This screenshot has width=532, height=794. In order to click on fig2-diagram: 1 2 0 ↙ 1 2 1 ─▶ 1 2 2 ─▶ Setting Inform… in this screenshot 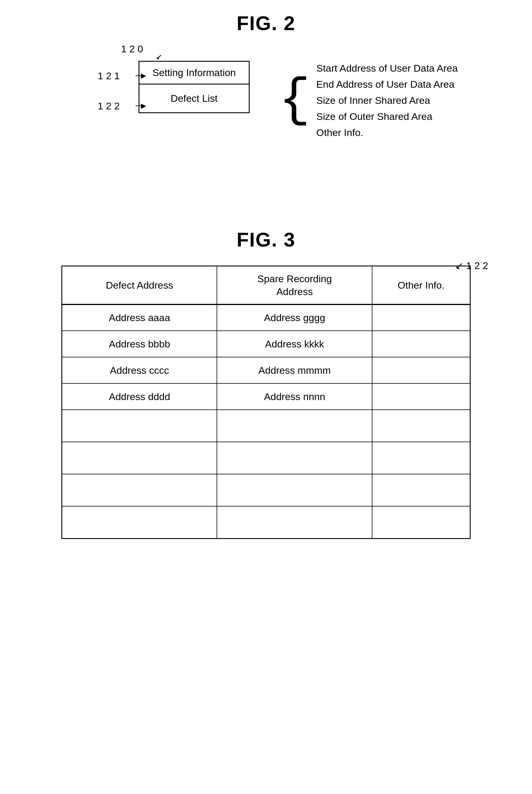, I will do `click(179, 82)`.